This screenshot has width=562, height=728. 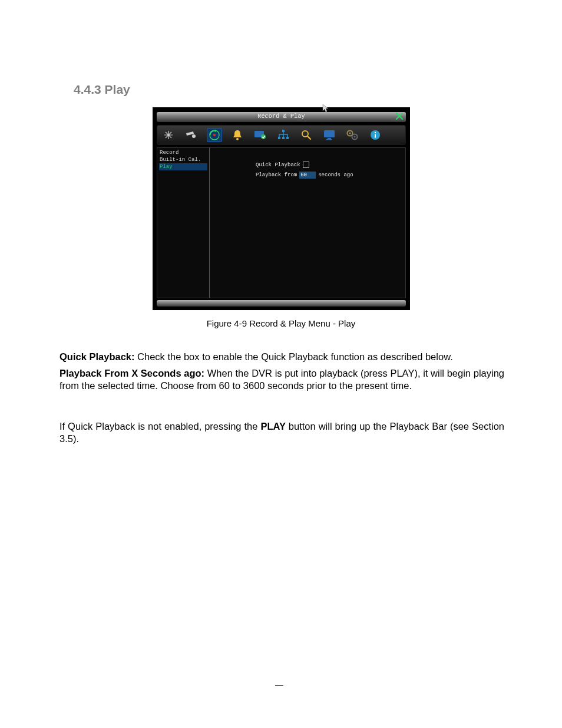 I want to click on content-panel: Quick Playback Playback from 60 seconds …, so click(x=308, y=223).